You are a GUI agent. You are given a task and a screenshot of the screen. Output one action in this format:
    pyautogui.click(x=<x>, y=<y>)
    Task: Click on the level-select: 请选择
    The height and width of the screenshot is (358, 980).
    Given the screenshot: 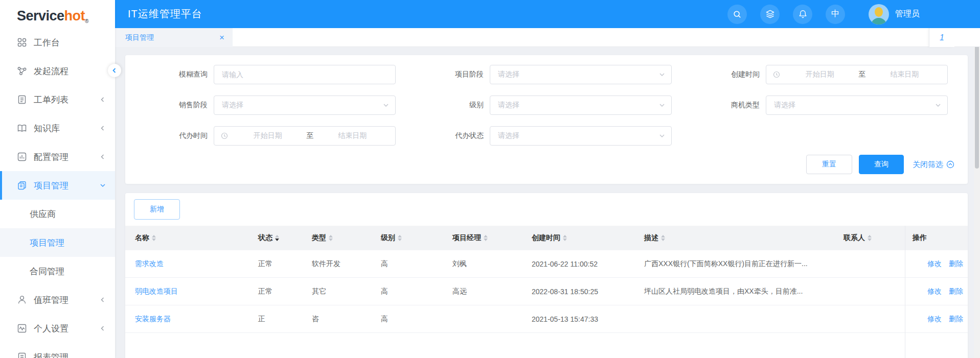 What is the action you would take?
    pyautogui.click(x=581, y=105)
    